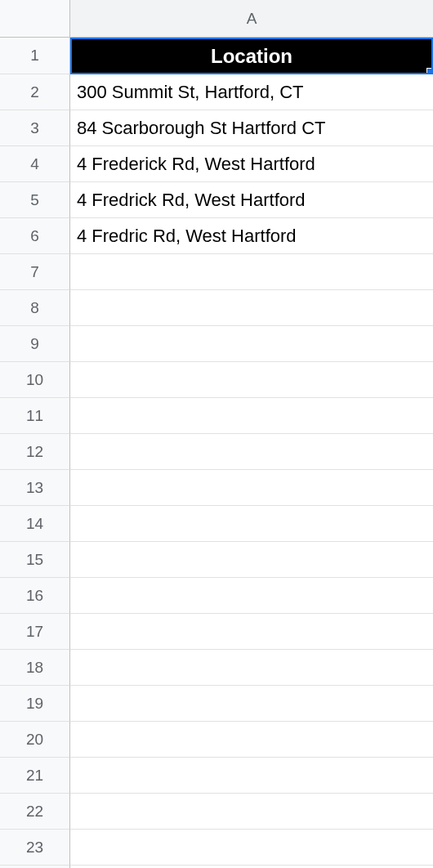  I want to click on row-header: 19, so click(35, 704).